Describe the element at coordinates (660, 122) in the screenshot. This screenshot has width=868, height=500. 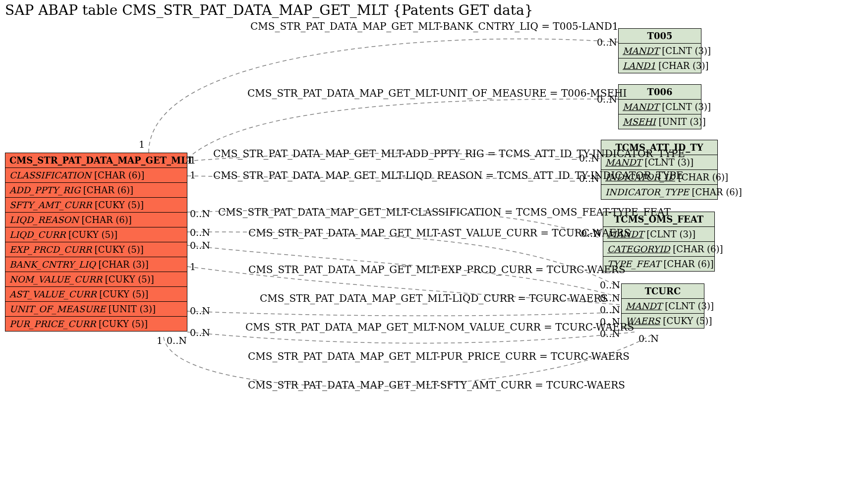
I see `field-row: MSEHI [UNIT (3)]` at that location.